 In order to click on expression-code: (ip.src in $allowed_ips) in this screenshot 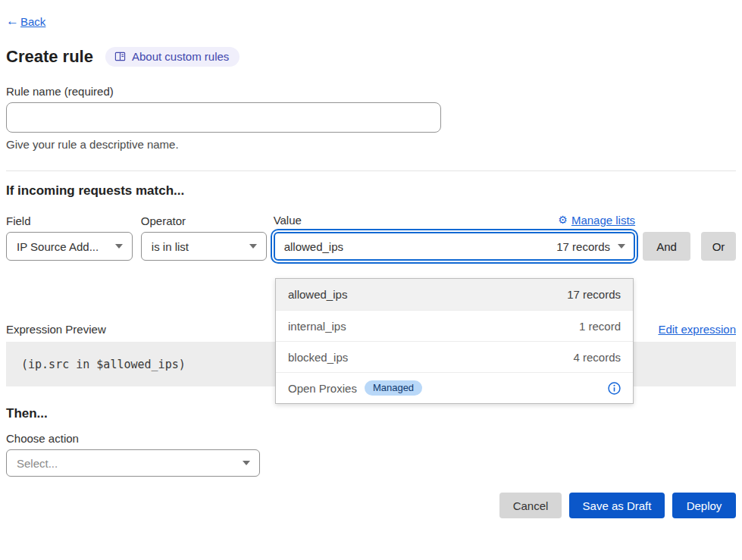, I will do `click(95, 364)`.